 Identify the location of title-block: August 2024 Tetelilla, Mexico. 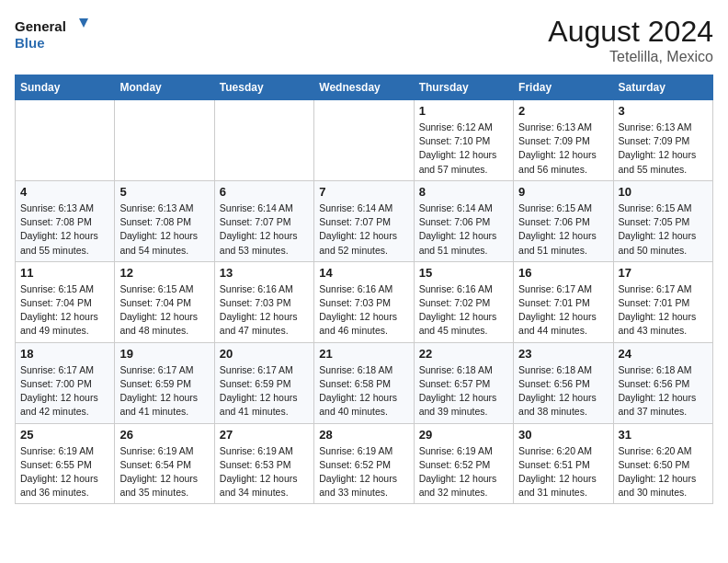
(631, 40).